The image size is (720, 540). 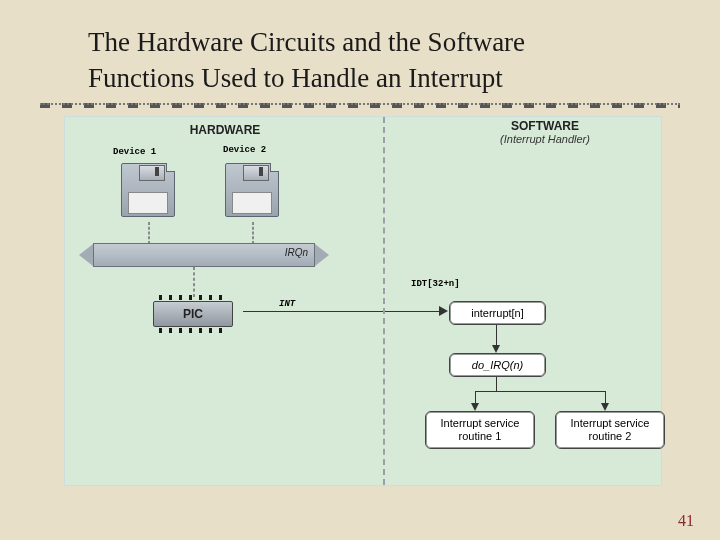 What do you see at coordinates (496, 384) in the screenshot?
I see `conn-doirq-split` at bounding box center [496, 384].